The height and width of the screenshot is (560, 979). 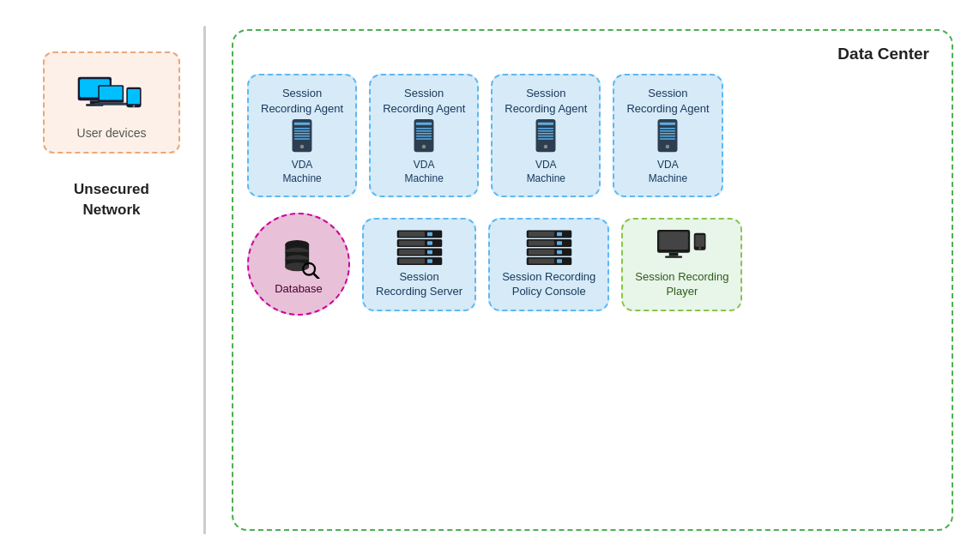 I want to click on agent-box-2: SessionRecording Agent VDAMachine, so click(x=424, y=135).